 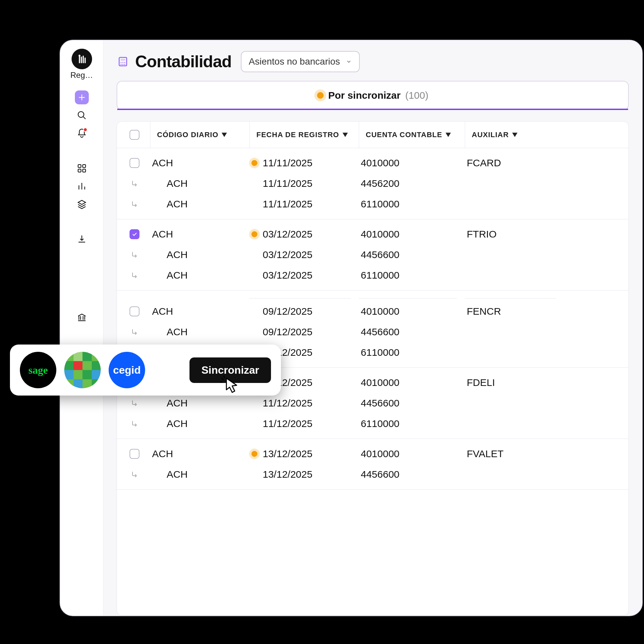 I want to click on notification-dot-icon, so click(x=85, y=130).